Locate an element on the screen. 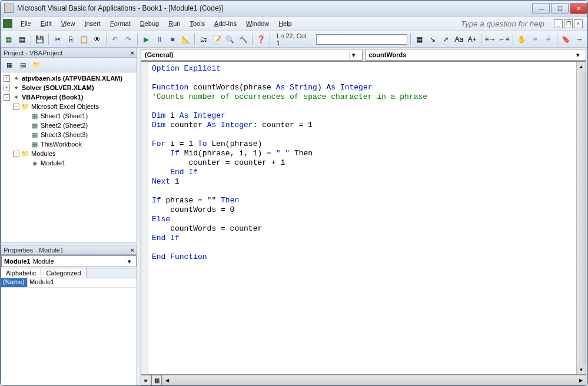 This screenshot has height=386, width=588. next-bookmark-icon: → is located at coordinates (579, 39).